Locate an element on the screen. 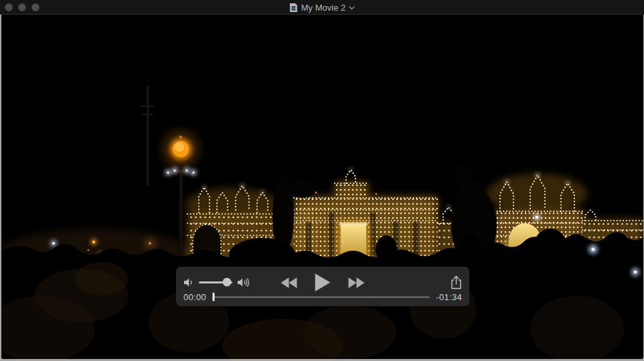 The image size is (644, 361). window-title: My Movie 2 is located at coordinates (323, 8).